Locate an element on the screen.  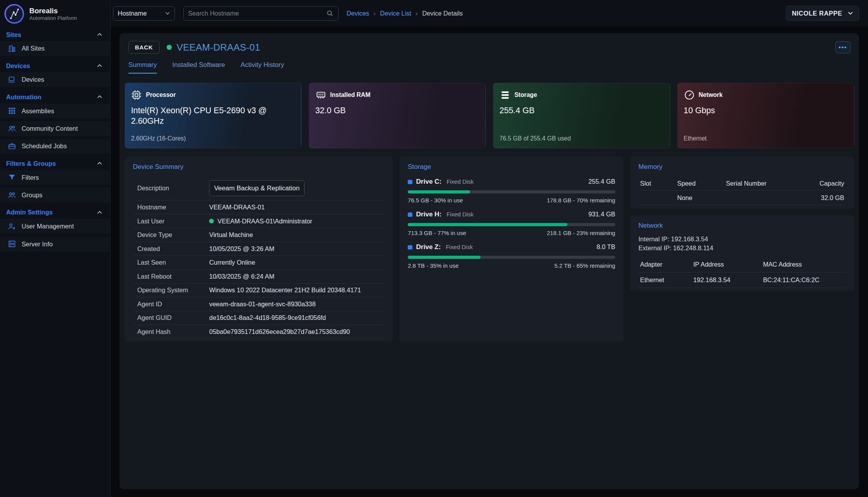
sidebar-section-sites: Sites is located at coordinates (55, 34).